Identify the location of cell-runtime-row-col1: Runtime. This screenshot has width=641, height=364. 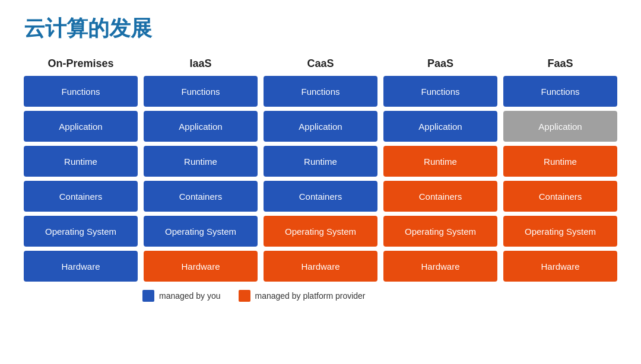
(201, 161).